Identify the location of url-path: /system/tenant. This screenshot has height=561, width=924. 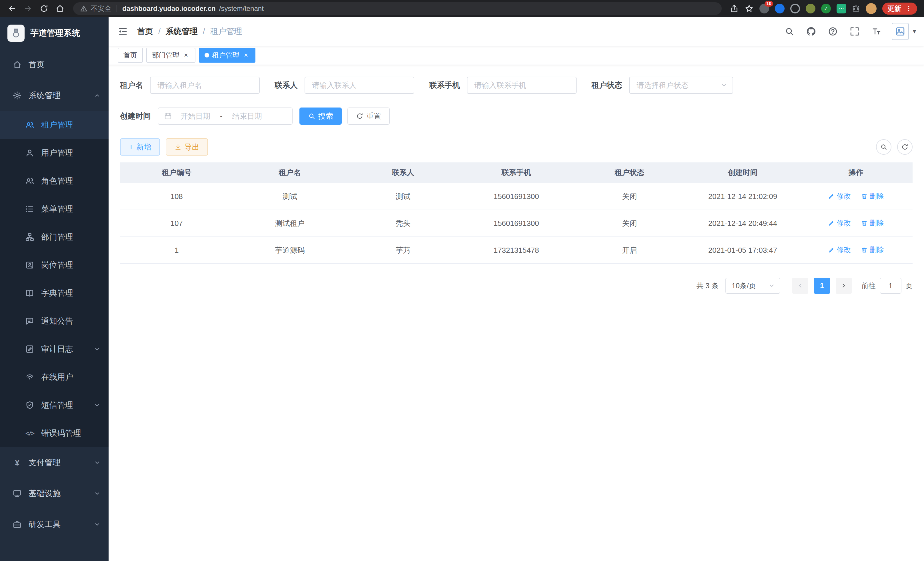
(242, 9).